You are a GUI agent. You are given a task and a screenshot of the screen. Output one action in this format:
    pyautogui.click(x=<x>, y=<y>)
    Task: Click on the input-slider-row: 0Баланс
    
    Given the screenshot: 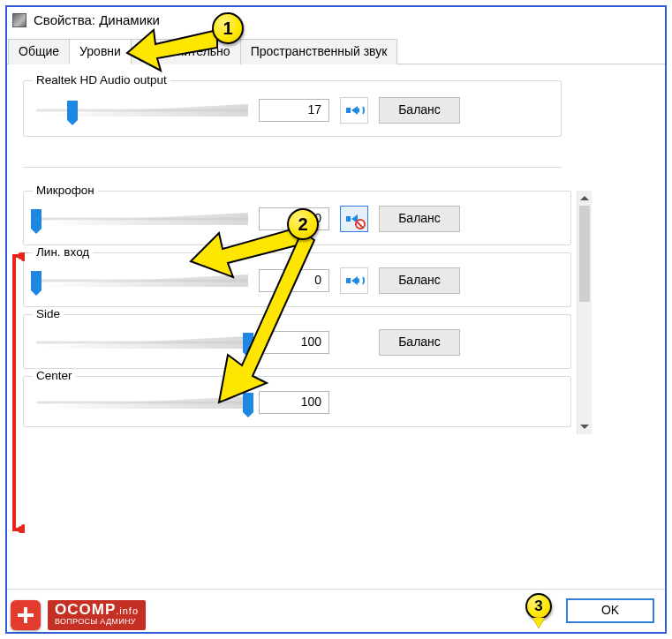 What is the action you would take?
    pyautogui.click(x=297, y=281)
    